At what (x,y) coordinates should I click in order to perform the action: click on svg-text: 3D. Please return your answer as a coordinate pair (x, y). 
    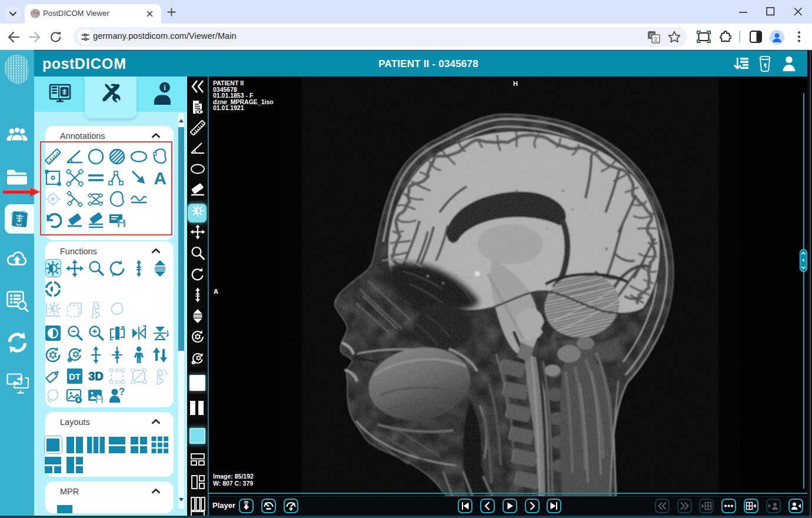
    Looking at the image, I should click on (96, 376).